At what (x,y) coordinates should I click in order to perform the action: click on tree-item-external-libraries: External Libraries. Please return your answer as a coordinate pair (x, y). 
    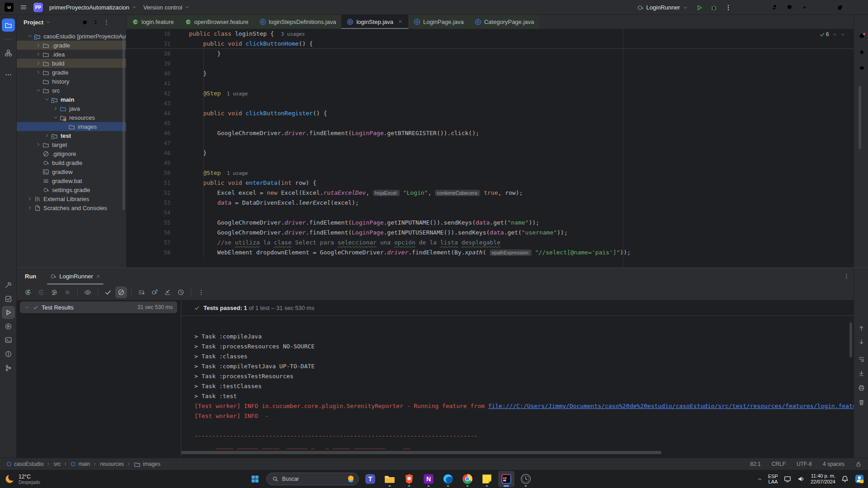
    Looking at the image, I should click on (71, 199).